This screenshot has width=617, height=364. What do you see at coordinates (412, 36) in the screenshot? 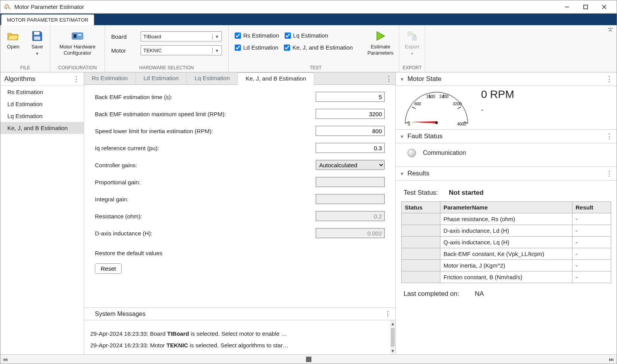
I see `export-icon` at bounding box center [412, 36].